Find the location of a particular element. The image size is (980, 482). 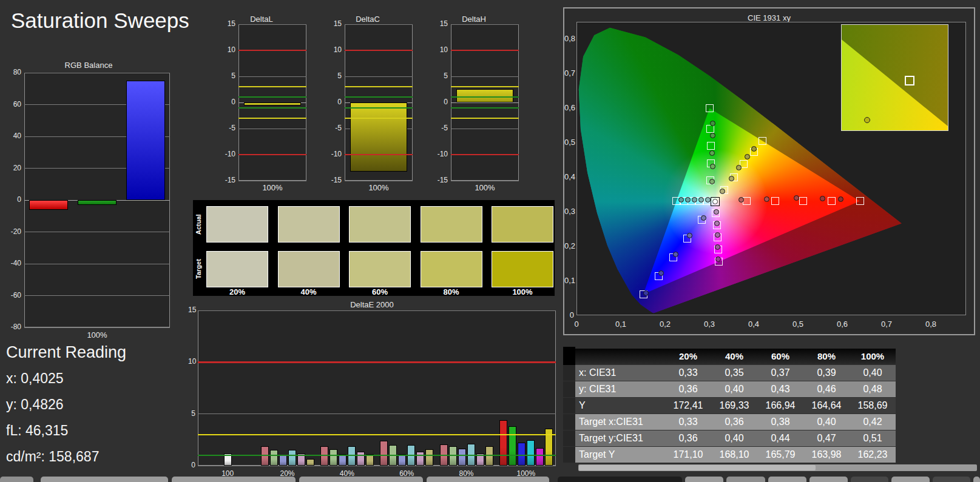

row-value: 169,33 is located at coordinates (734, 406).